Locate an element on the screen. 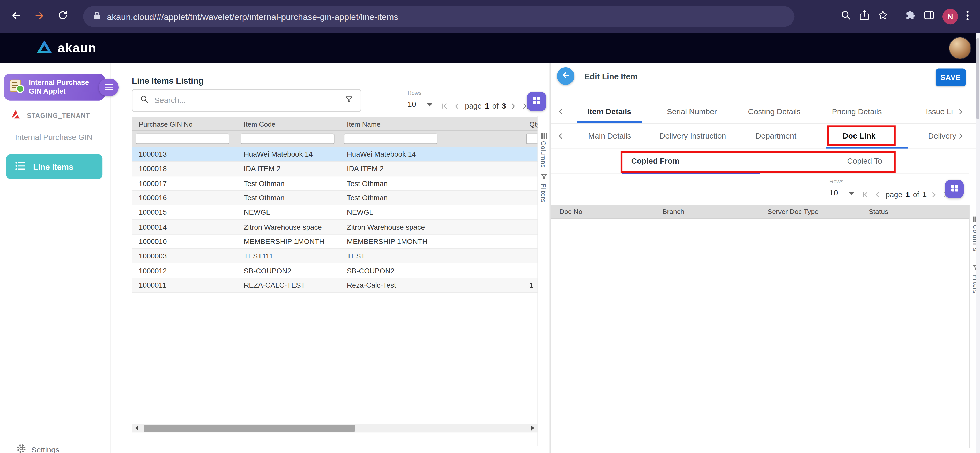 The width and height of the screenshot is (980, 453). sidebar-item-settings: Settings is located at coordinates (38, 448).